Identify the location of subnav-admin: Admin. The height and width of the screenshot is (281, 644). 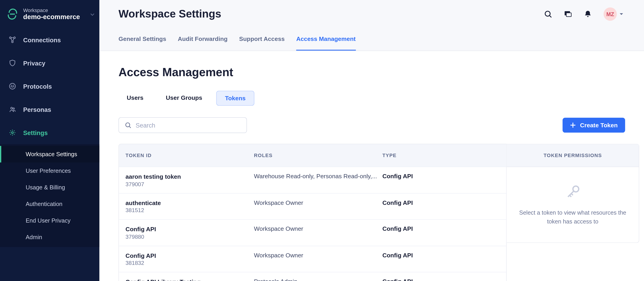
(50, 237).